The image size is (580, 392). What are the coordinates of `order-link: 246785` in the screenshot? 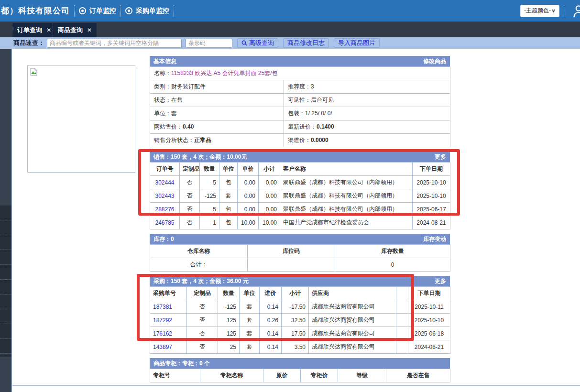 It's located at (165, 223).